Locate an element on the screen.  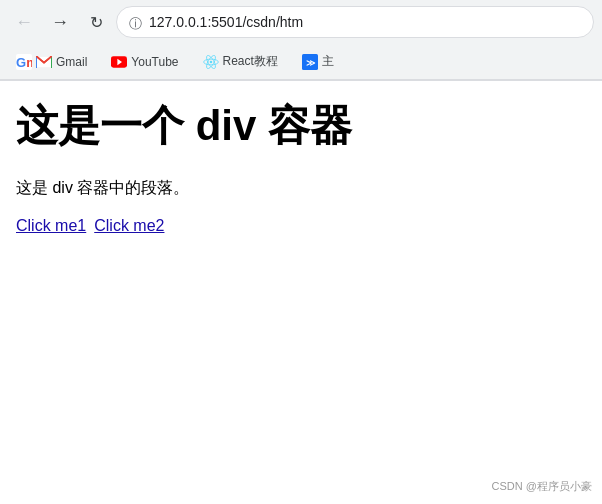
youtube-icon is located at coordinates (119, 62).